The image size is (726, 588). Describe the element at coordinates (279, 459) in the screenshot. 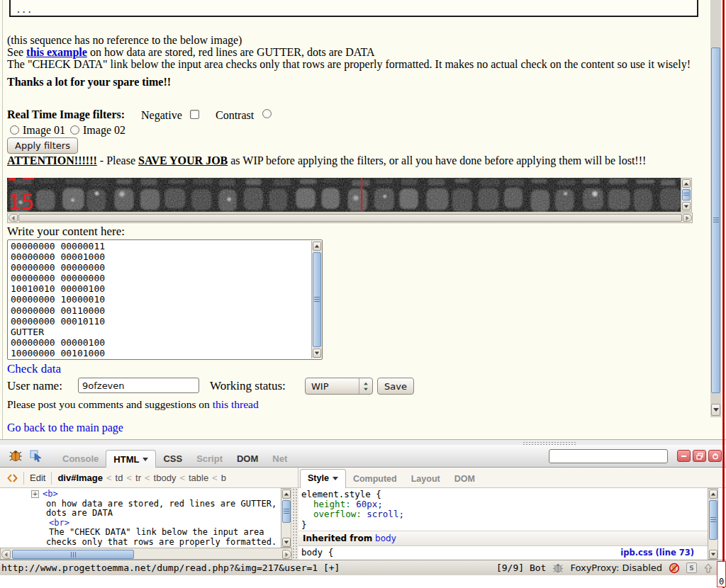

I see `tab-net: Net` at that location.